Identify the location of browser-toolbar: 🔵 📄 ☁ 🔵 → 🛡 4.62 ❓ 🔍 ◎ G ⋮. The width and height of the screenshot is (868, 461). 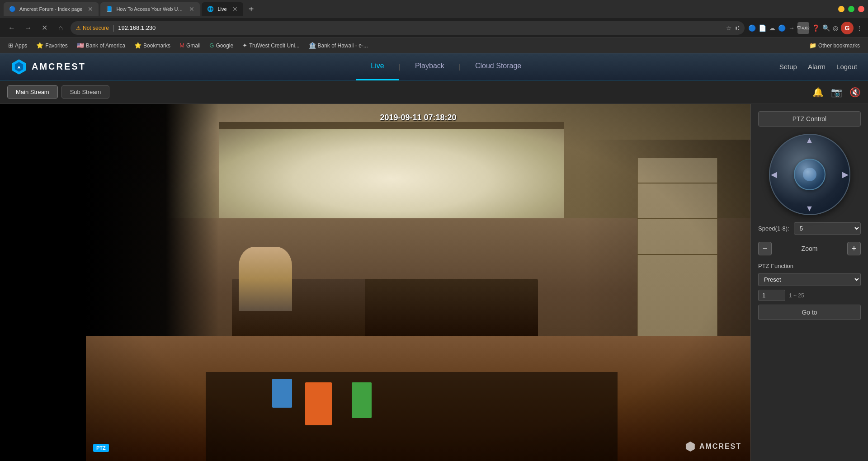
(806, 28).